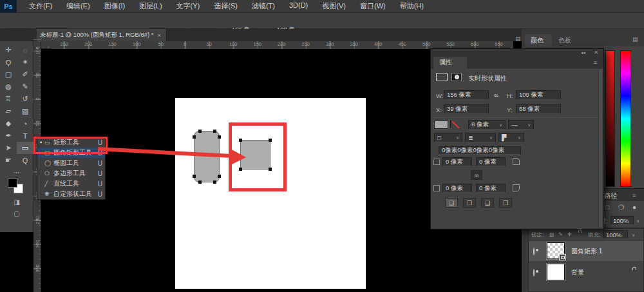 This screenshot has width=644, height=292. What do you see at coordinates (17, 214) in the screenshot?
I see `screen-mode-icon: ▢` at bounding box center [17, 214].